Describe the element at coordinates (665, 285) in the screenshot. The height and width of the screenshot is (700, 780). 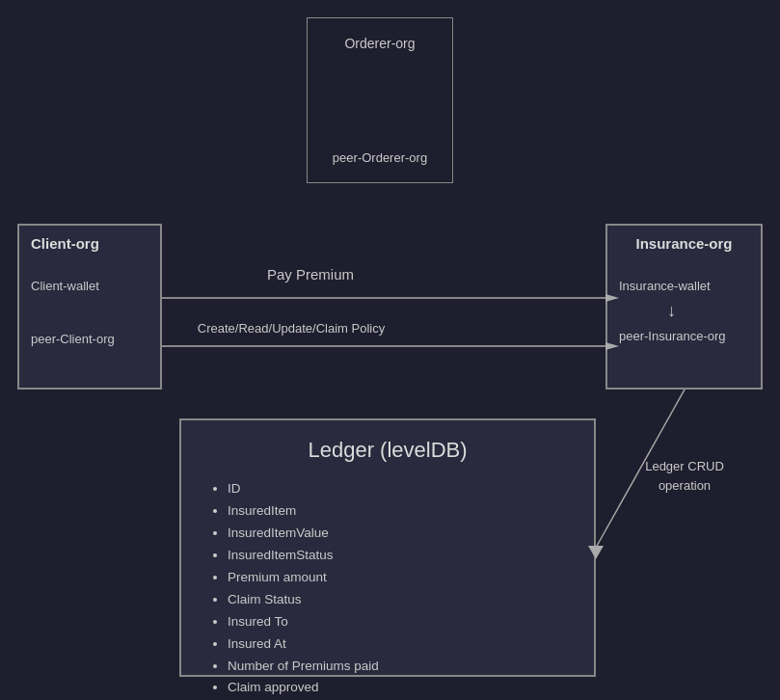
I see `insurance-wallet: Insurance-wallet` at that location.